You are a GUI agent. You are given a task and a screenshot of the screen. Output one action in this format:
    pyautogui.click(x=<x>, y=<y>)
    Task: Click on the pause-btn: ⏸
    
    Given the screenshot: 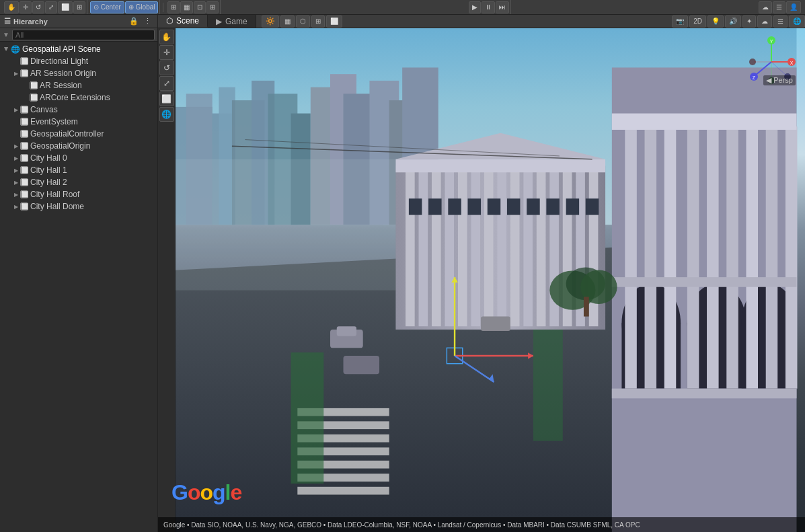 What is the action you would take?
    pyautogui.click(x=488, y=7)
    